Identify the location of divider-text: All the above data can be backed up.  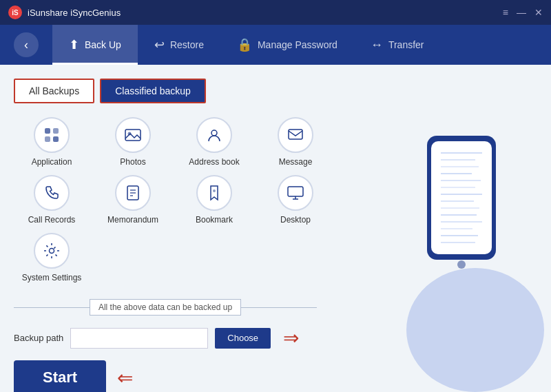
(165, 307).